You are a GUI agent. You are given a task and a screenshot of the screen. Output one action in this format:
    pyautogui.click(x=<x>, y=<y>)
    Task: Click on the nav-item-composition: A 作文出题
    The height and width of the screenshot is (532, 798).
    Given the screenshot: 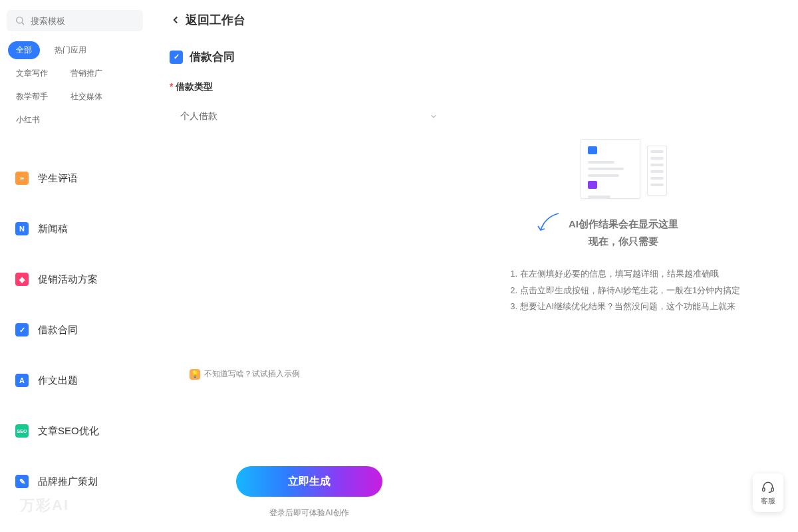 What is the action you would take?
    pyautogui.click(x=74, y=380)
    